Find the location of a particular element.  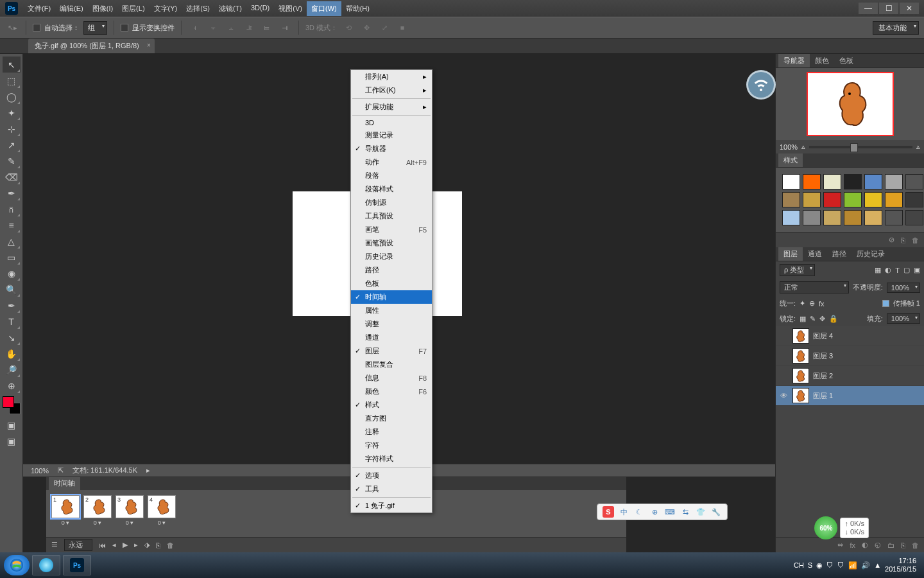

tray-icon: ⛉ is located at coordinates (830, 565).